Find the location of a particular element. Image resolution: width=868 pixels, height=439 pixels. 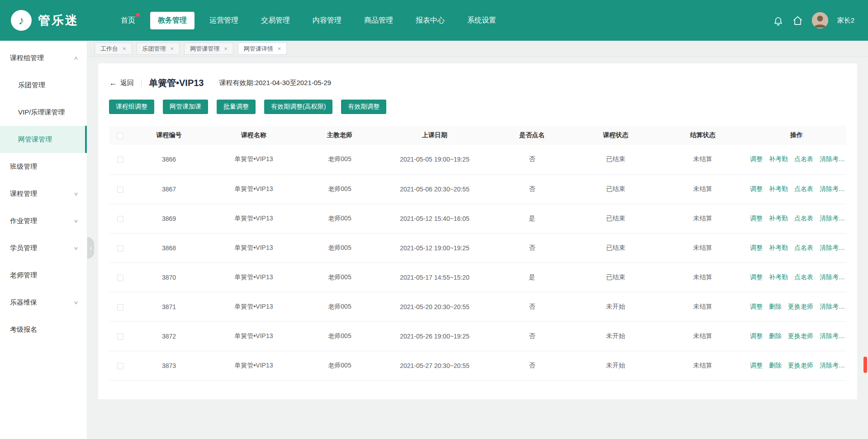

sidebar-item: 课程管理∨ is located at coordinates (43, 194).